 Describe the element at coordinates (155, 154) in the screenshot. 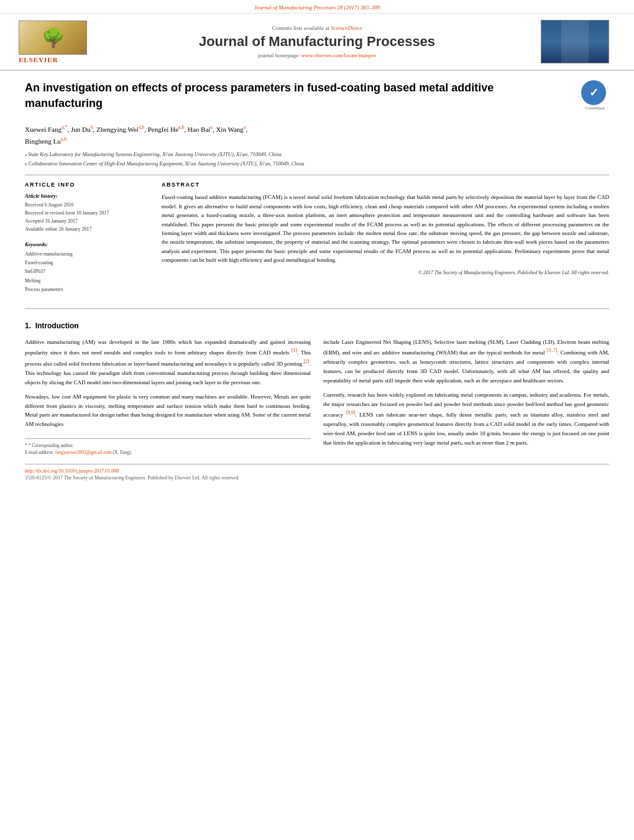

I see `affil-a-text: State Key Laboratory for Manufacturing S…` at that location.